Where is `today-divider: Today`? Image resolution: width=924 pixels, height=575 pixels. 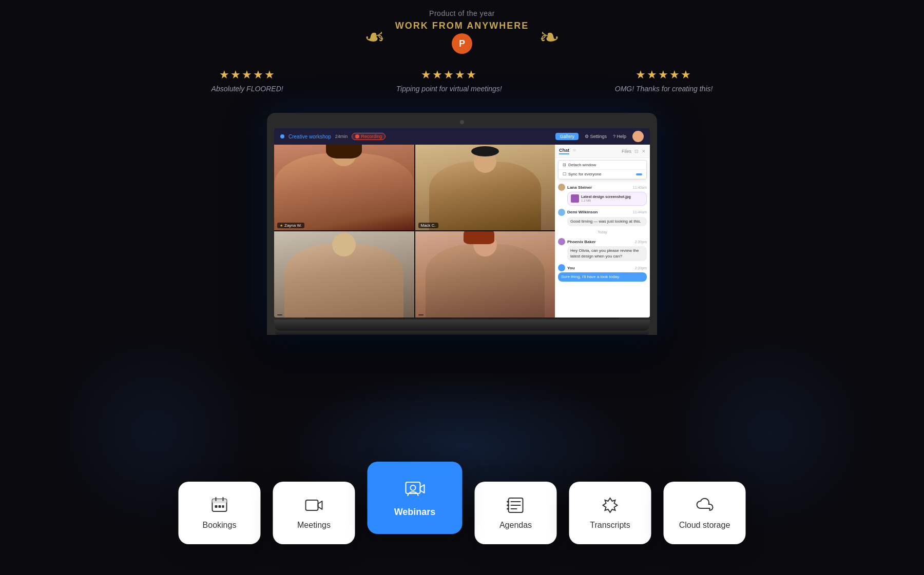
today-divider: Today is located at coordinates (603, 232).